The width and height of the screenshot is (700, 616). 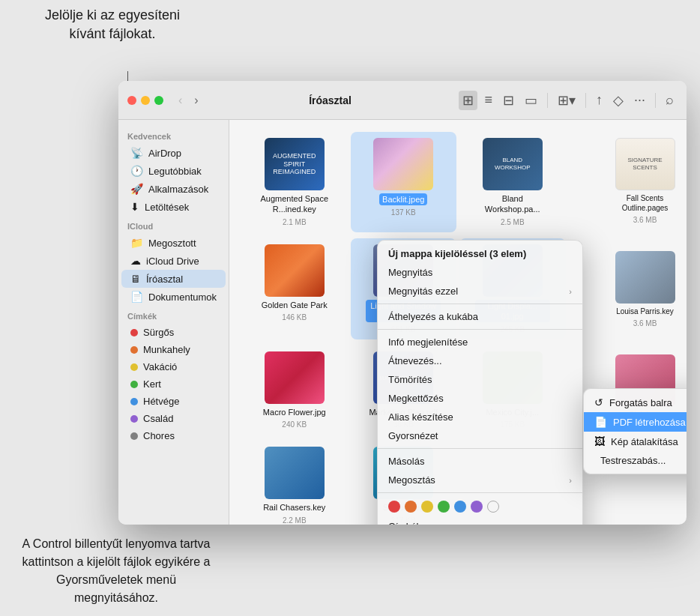 What do you see at coordinates (295, 222) in the screenshot?
I see `file-size-augmented: 2.1 MB` at bounding box center [295, 222].